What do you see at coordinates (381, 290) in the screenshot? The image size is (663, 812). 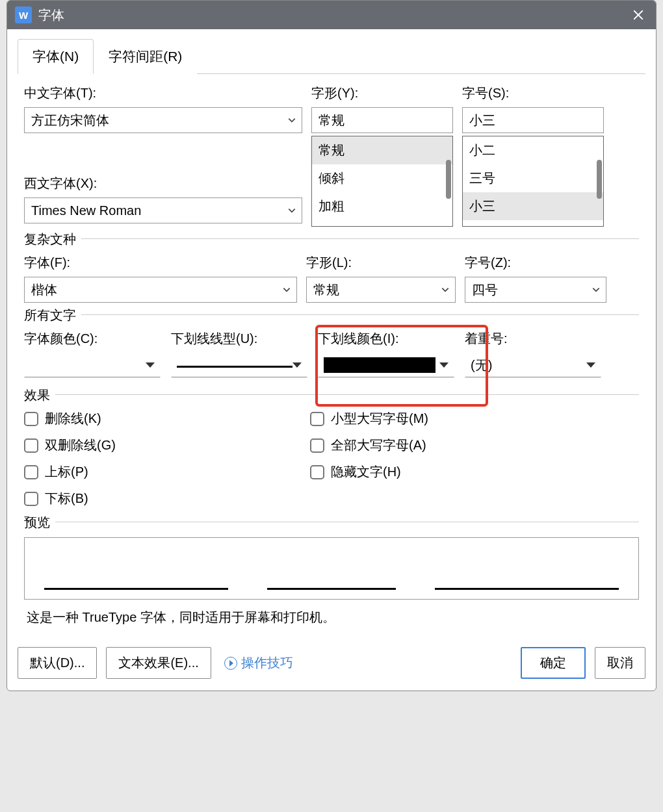 I see `complex-style-combo: 常规` at bounding box center [381, 290].